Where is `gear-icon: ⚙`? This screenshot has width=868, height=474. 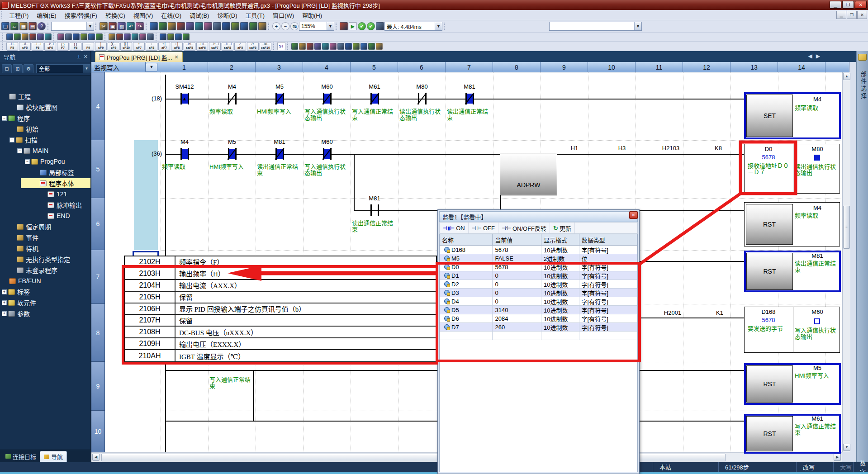 gear-icon: ⚙ is located at coordinates (28, 69).